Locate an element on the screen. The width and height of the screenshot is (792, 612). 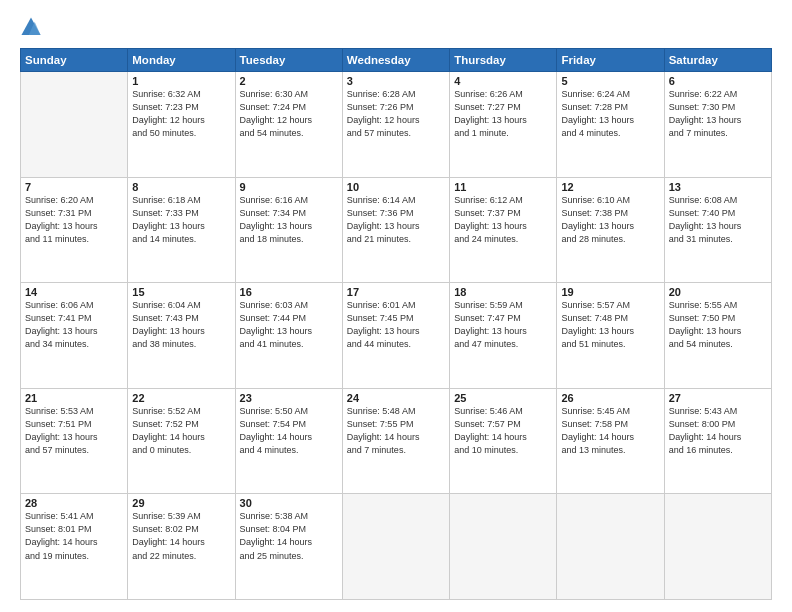
day-number: 12 is located at coordinates (610, 187).